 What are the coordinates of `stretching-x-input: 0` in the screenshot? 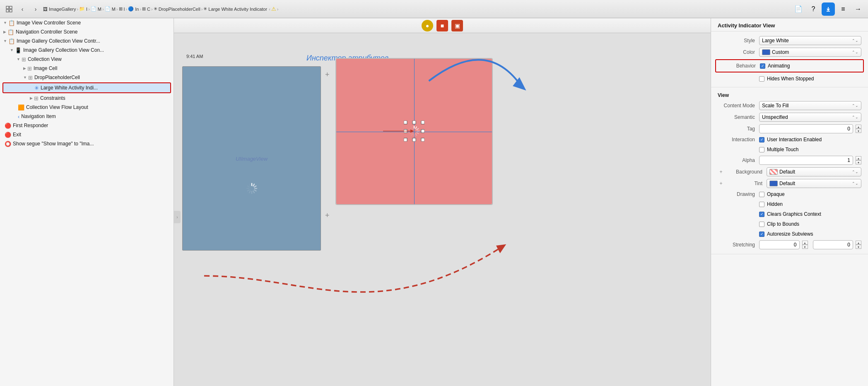 It's located at (779, 245).